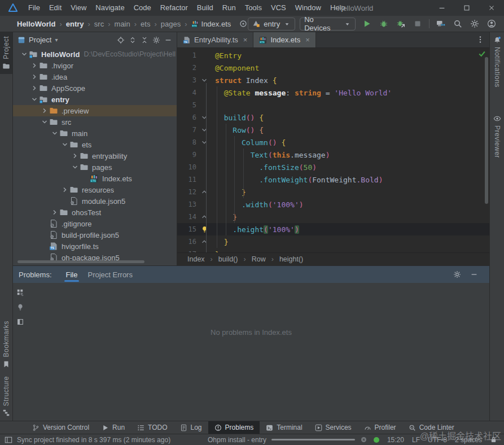  I want to click on minimize-icon, so click(442, 8).